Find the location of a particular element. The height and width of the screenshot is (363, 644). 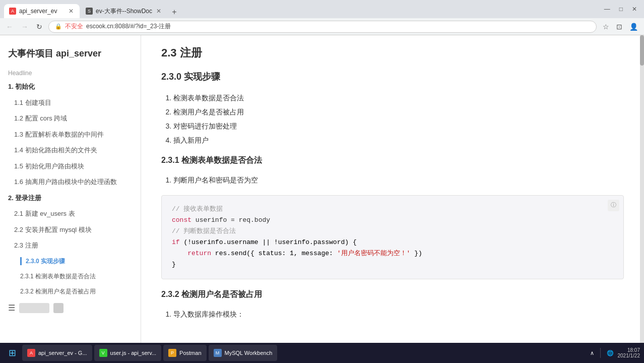

security-icon: 🔒 is located at coordinates (58, 26).